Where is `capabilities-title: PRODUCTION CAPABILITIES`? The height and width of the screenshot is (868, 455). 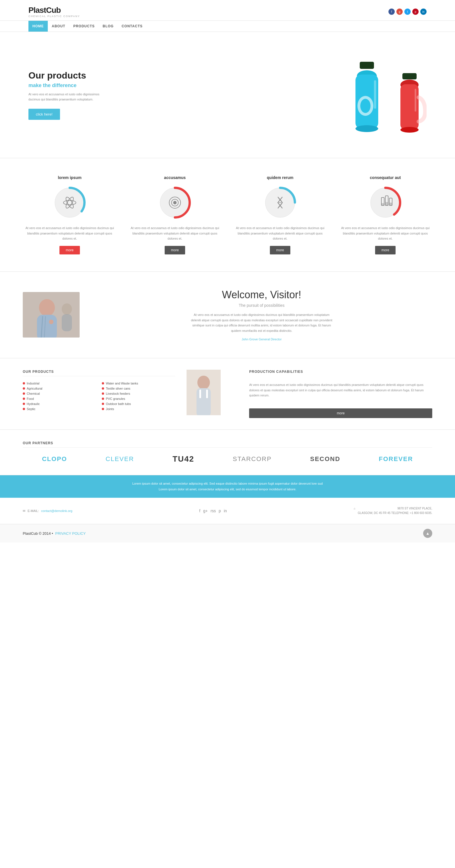 capabilities-title: PRODUCTION CAPABILITIES is located at coordinates (341, 372).